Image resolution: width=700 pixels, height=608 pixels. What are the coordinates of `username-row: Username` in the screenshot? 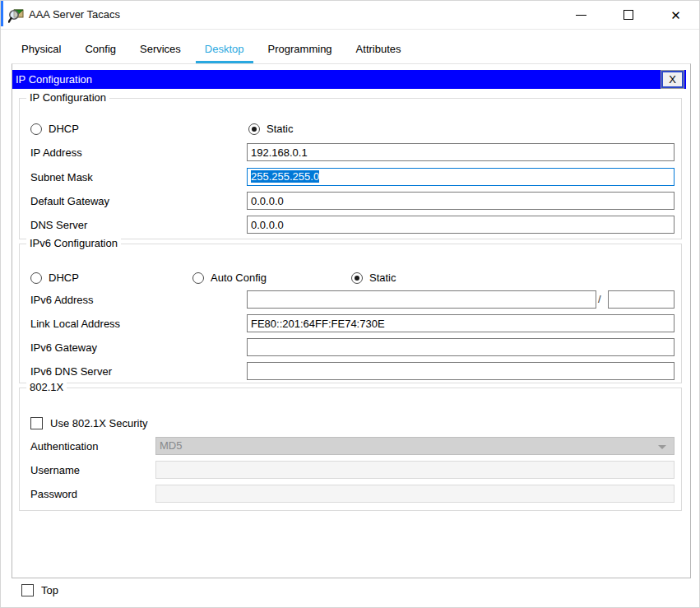 It's located at (350, 470).